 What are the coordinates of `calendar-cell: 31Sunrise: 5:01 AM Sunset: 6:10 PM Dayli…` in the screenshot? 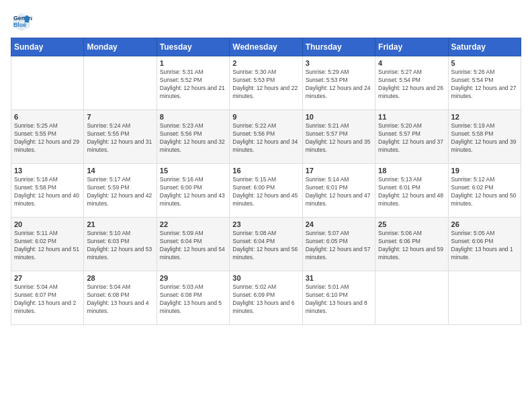 It's located at (339, 298).